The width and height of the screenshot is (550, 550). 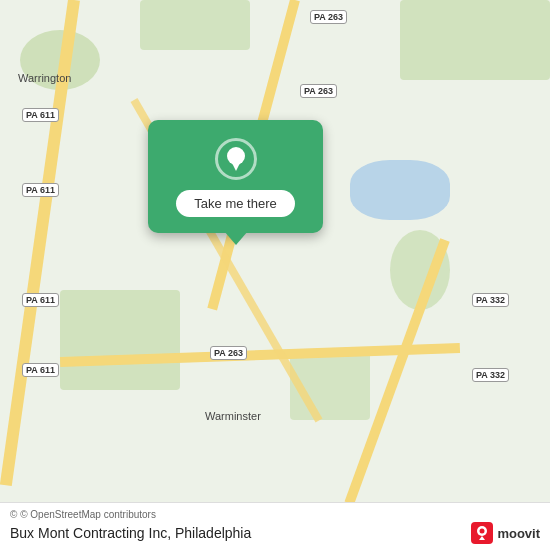 What do you see at coordinates (40, 115) in the screenshot?
I see `badge-pa611-top: PA 611` at bounding box center [40, 115].